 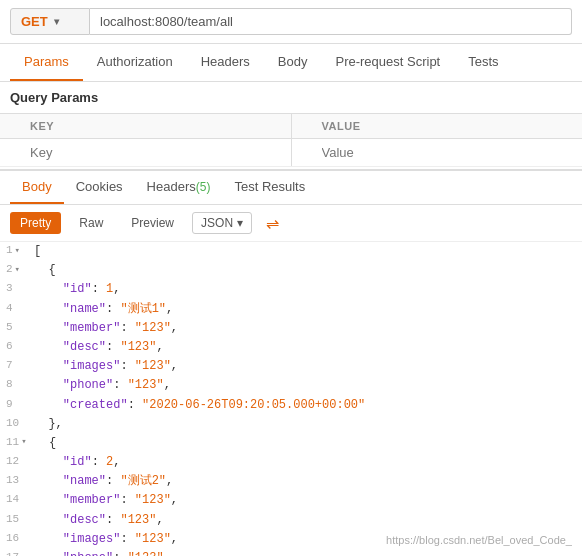 What do you see at coordinates (291, 424) in the screenshot?
I see `json-line-10: 10 },` at bounding box center [291, 424].